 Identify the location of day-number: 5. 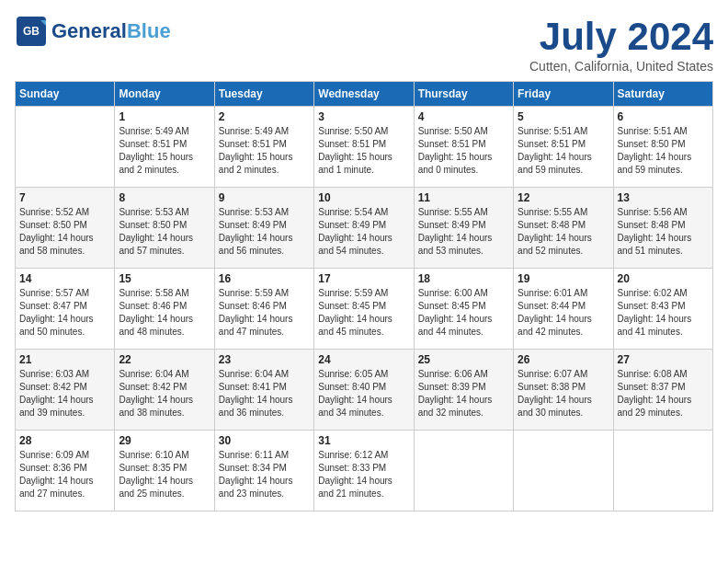
(563, 117).